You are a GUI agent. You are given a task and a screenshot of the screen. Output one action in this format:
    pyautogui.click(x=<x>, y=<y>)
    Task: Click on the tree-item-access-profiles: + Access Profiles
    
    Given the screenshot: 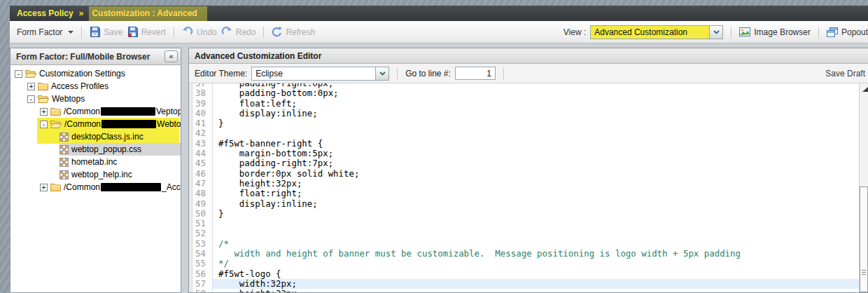 What is the action you would take?
    pyautogui.click(x=95, y=86)
    